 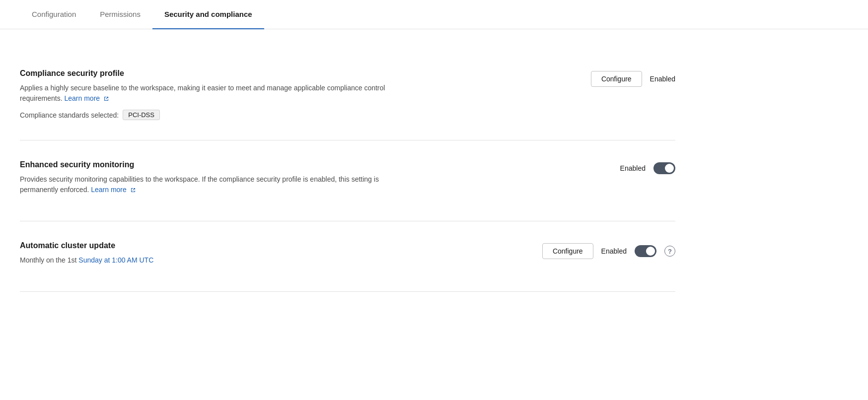 I want to click on schedule-link: Sunday at 1:00 AM UTC, so click(x=116, y=260).